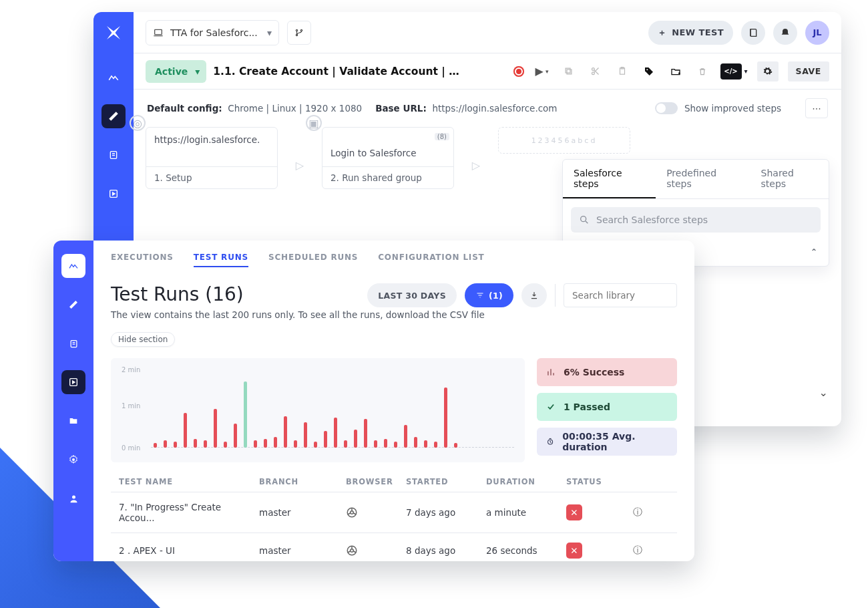 This screenshot has height=608, width=868. Describe the element at coordinates (817, 33) in the screenshot. I see `avatar: JL` at that location.